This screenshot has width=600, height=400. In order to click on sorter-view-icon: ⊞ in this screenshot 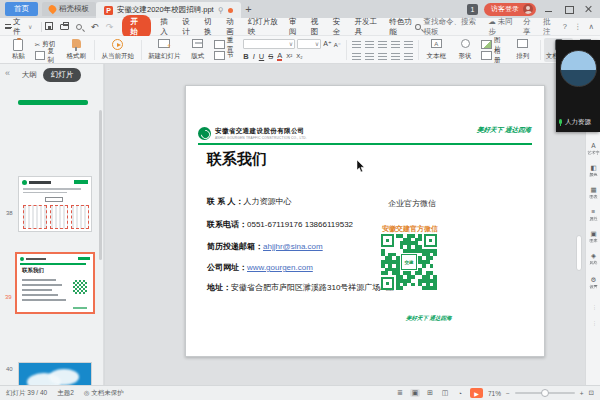, I will do `click(430, 393)`.